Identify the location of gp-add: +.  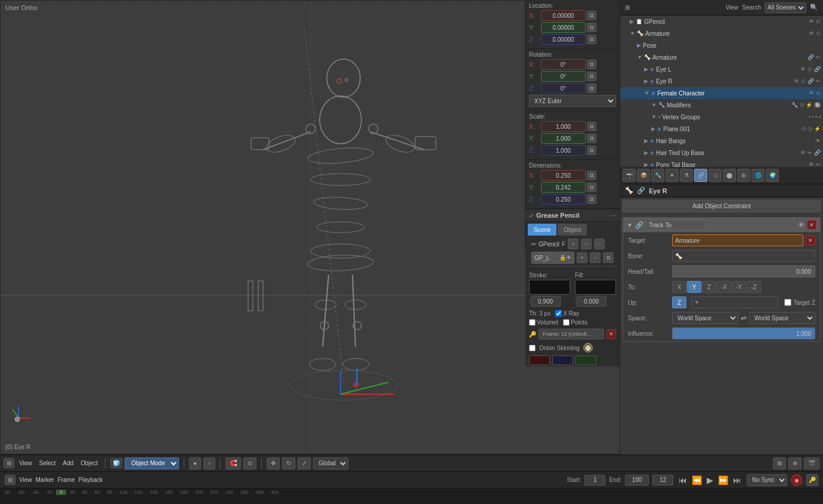
(573, 244).